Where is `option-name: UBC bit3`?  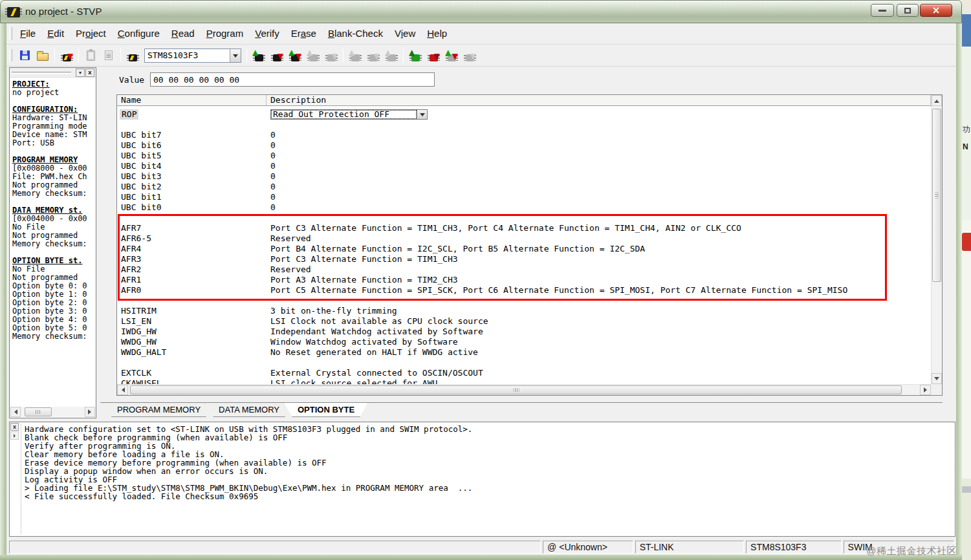
option-name: UBC bit3 is located at coordinates (141, 177).